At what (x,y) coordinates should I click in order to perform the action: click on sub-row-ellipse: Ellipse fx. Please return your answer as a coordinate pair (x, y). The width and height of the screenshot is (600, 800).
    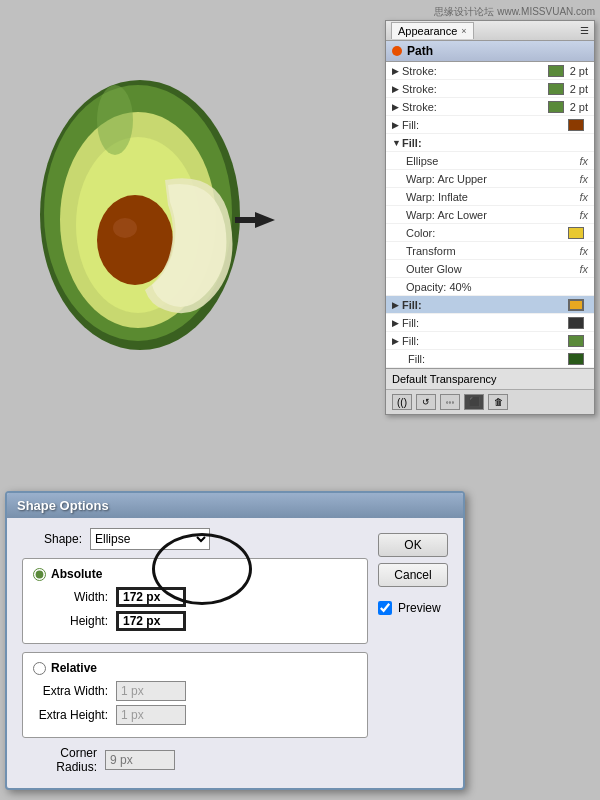
    Looking at the image, I should click on (490, 161).